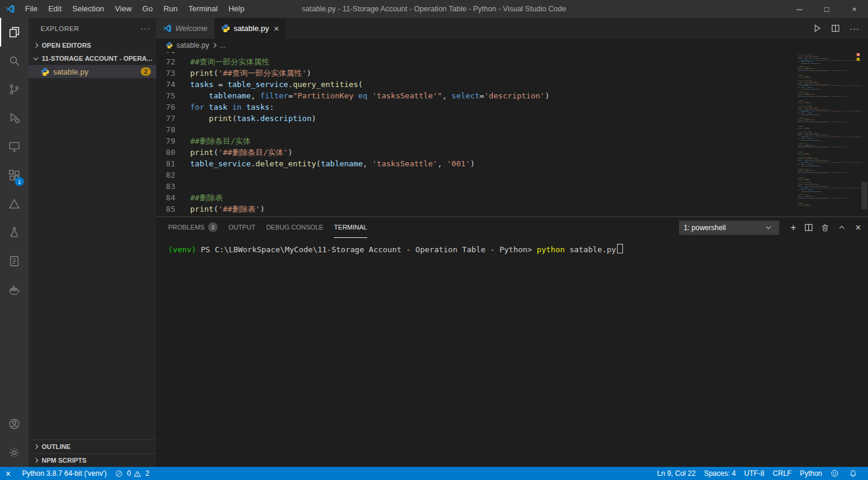 The image size is (868, 480). What do you see at coordinates (434, 473) in the screenshot?
I see `status-bar: Python 3.8.7 64-bit ('venv') 0 2 Ln 9, C…` at bounding box center [434, 473].